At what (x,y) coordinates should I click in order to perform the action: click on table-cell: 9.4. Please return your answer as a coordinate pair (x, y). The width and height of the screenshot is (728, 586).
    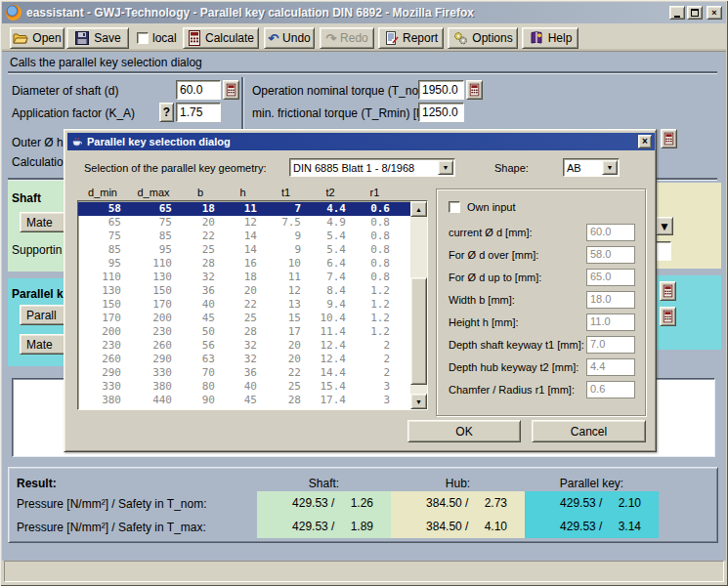
    Looking at the image, I should click on (331, 305).